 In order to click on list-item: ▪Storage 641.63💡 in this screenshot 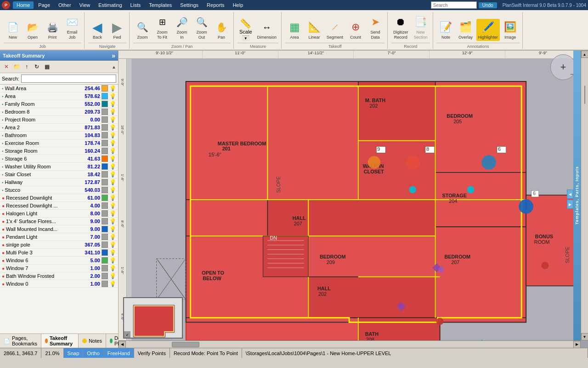, I will do `click(59, 159)`.